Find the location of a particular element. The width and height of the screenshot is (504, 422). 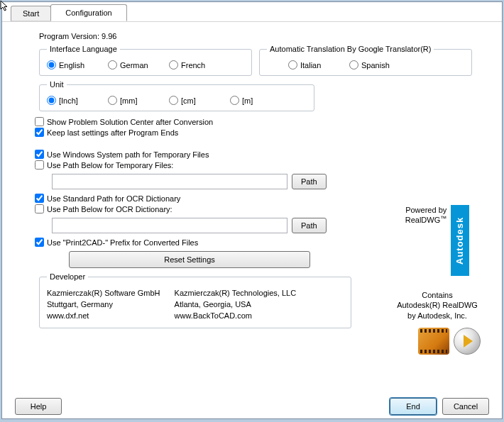

dev-col2-name: Kazmierczak(R) Technologies, LLC is located at coordinates (236, 294).